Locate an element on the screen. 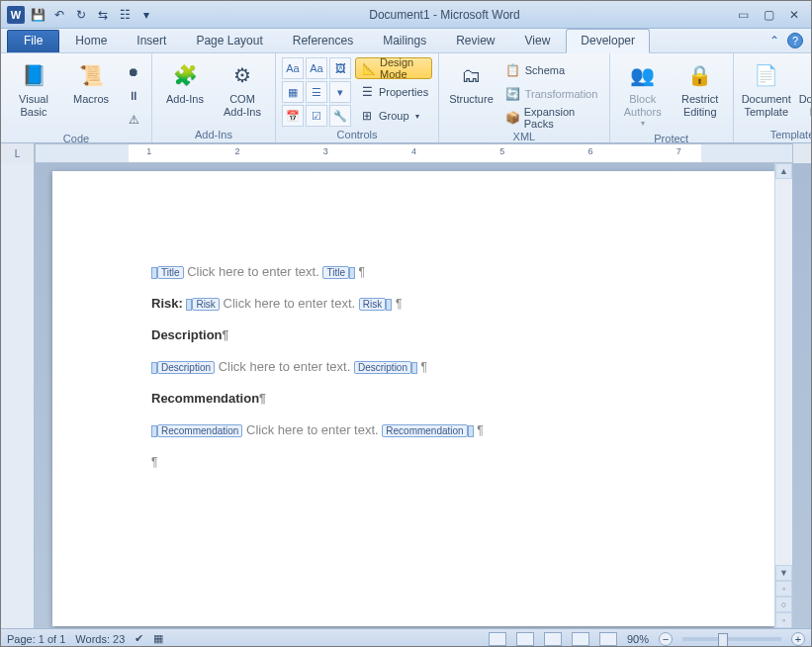  minimize-ribbon-icon: ⌃ is located at coordinates (774, 41).